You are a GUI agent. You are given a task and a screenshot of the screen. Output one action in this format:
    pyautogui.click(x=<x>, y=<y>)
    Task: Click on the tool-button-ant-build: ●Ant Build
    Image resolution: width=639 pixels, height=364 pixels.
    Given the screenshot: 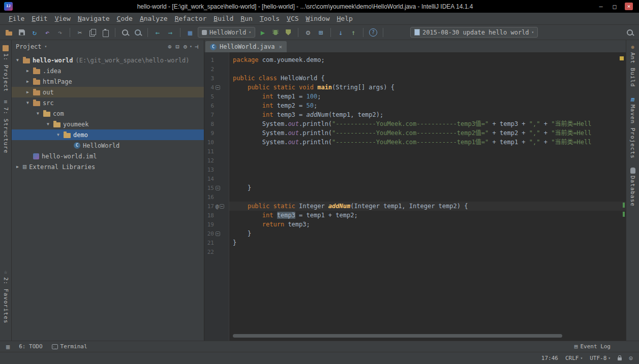 What is the action you would take?
    pyautogui.click(x=632, y=66)
    